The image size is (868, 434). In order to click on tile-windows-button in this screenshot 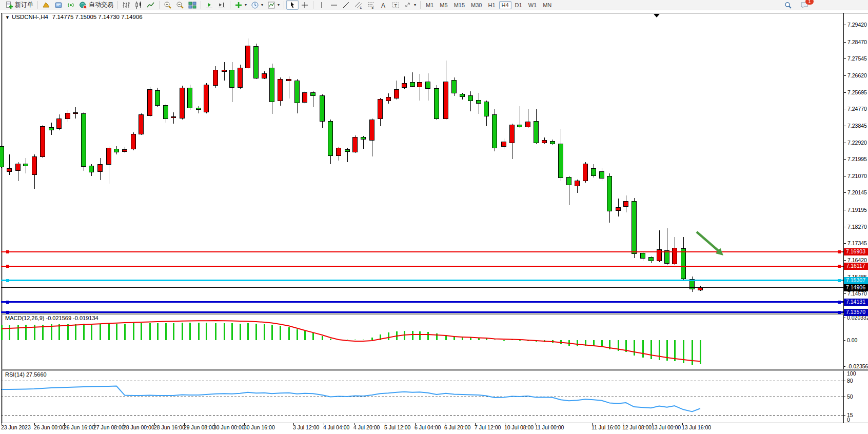, I will do `click(192, 5)`.